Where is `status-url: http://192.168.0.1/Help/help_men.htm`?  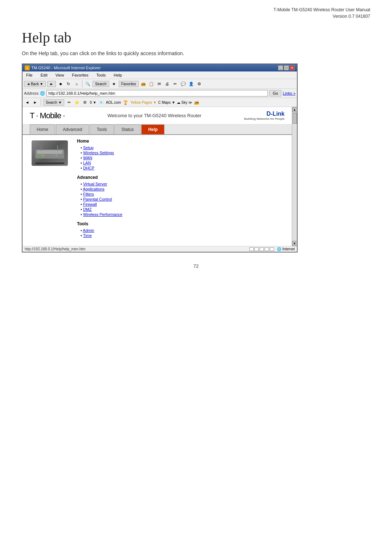 status-url: http://192.168.0.1/Help/help_men.htm is located at coordinates (55, 249).